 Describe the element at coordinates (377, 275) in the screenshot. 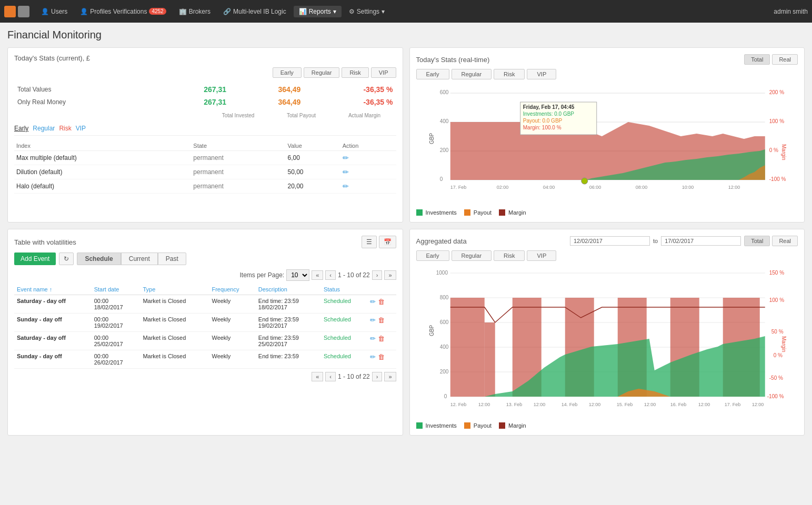

I see `page-next-btn: ›` at that location.